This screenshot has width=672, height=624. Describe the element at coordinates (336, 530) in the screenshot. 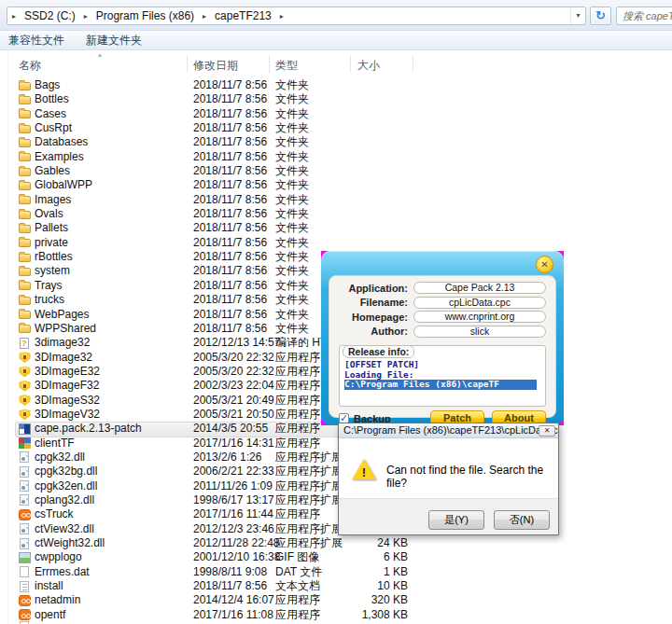

I see `file-row: ctView32.dll 2012/12/3 23:46 应用程序扩展` at that location.